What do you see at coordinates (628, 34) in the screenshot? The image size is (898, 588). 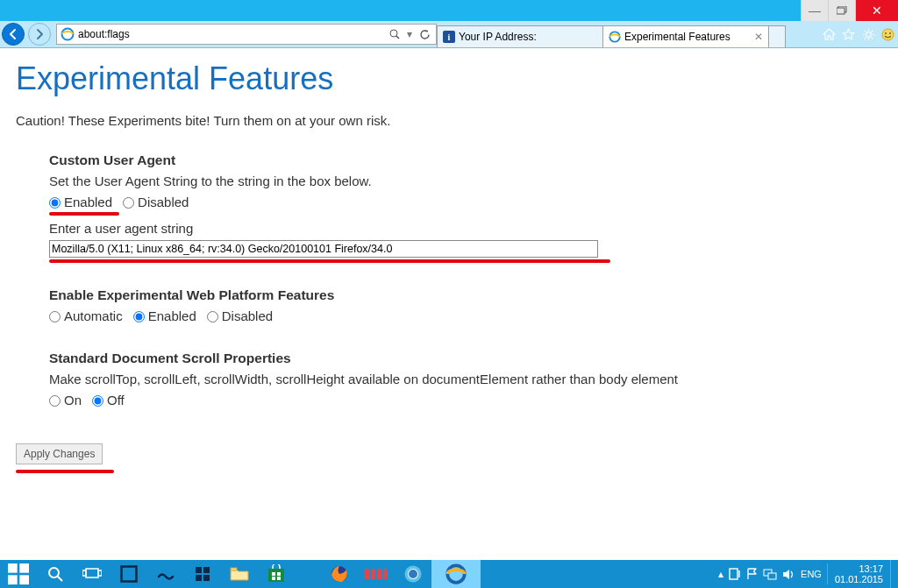 I see `tab-strip: i Your IP Address: Experimental Features…` at bounding box center [628, 34].